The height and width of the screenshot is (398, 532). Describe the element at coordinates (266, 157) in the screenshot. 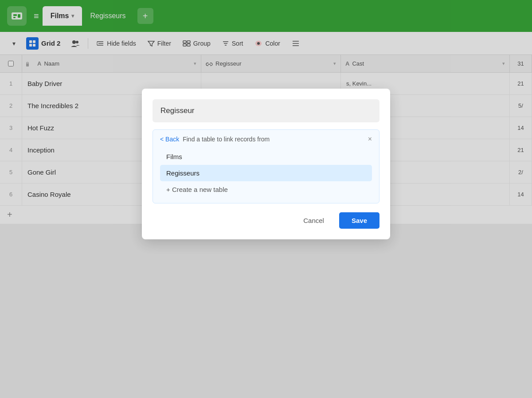

I see `table-option-films: Films` at that location.